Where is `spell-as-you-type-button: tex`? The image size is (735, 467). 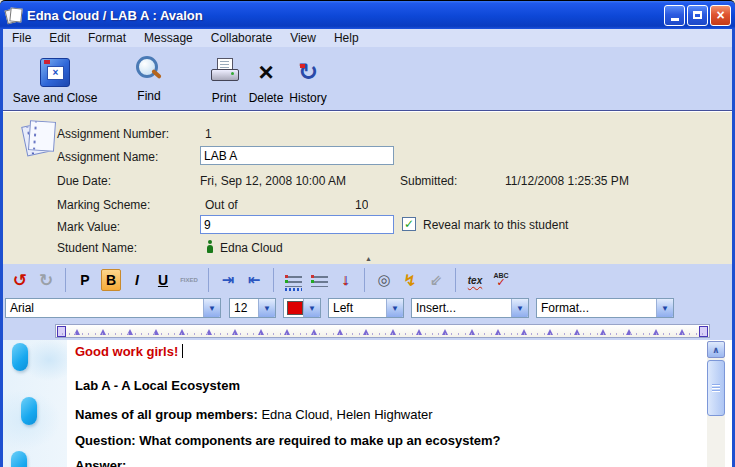 spell-as-you-type-button: tex is located at coordinates (475, 280).